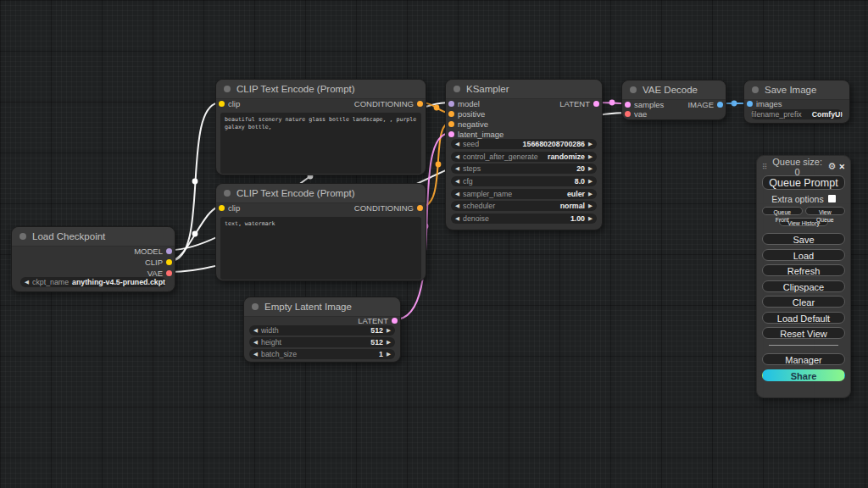 Image resolution: width=868 pixels, height=488 pixels. Describe the element at coordinates (782, 211) in the screenshot. I see `queue-front-button: Queue Front` at that location.